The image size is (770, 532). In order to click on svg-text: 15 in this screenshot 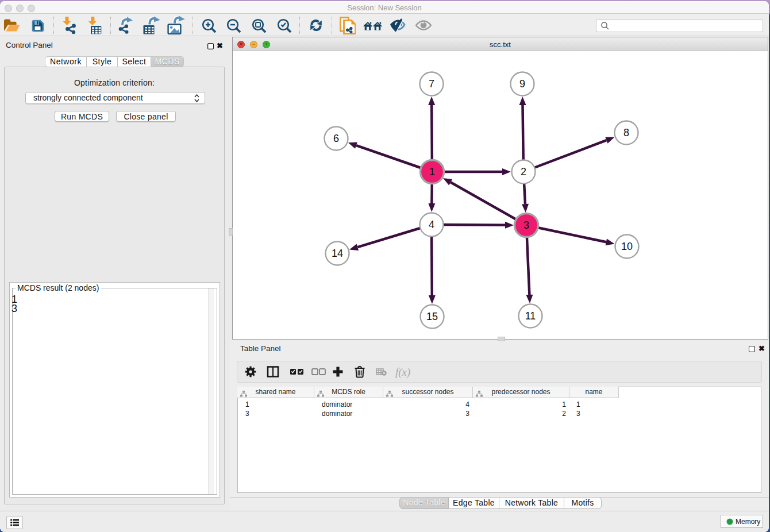, I will do `click(432, 317)`.